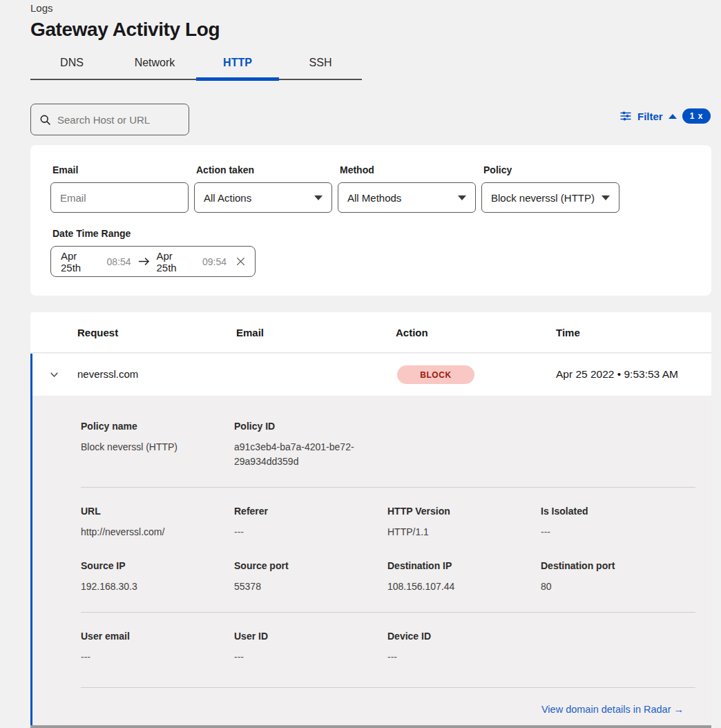 The width and height of the screenshot is (721, 728). I want to click on destination-ip-field: Destination IP 108.156.107.44, so click(464, 577).